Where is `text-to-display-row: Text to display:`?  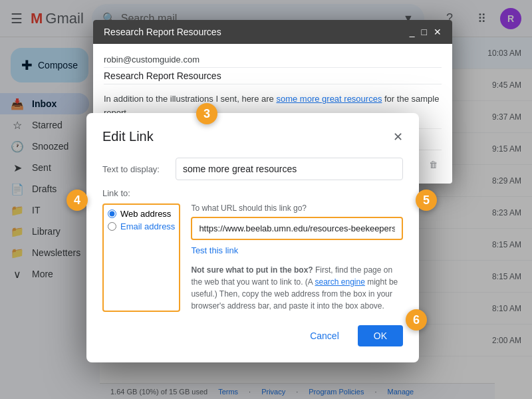
text-to-display-row: Text to display: is located at coordinates (253, 169).